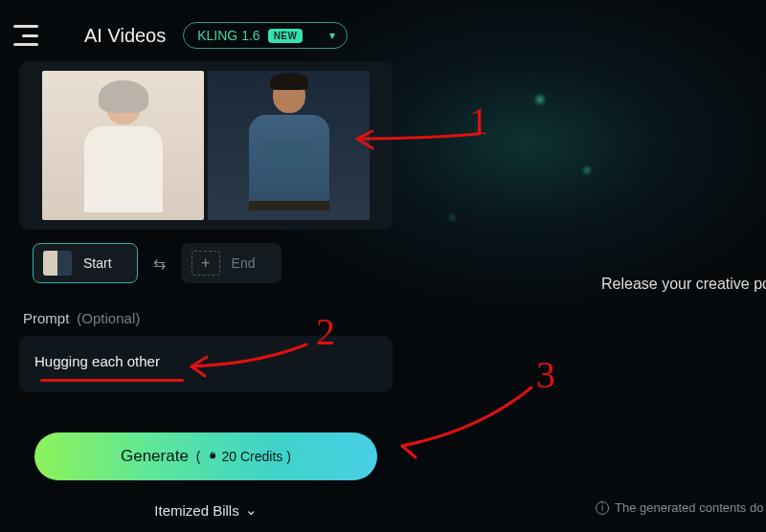 The width and height of the screenshot is (766, 532). I want to click on generate-label: Generate, so click(155, 456).